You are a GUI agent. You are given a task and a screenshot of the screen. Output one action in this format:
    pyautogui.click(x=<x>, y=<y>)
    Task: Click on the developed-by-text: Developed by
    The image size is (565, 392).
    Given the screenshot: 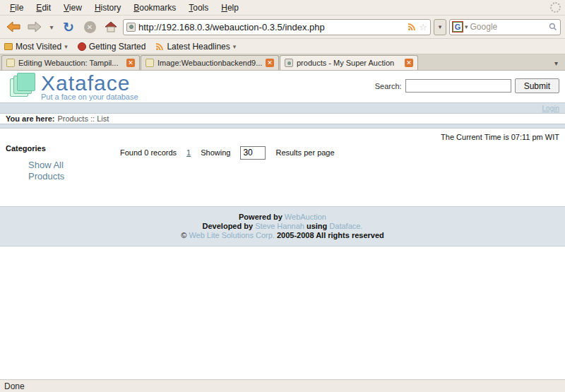 What is the action you would take?
    pyautogui.click(x=228, y=226)
    